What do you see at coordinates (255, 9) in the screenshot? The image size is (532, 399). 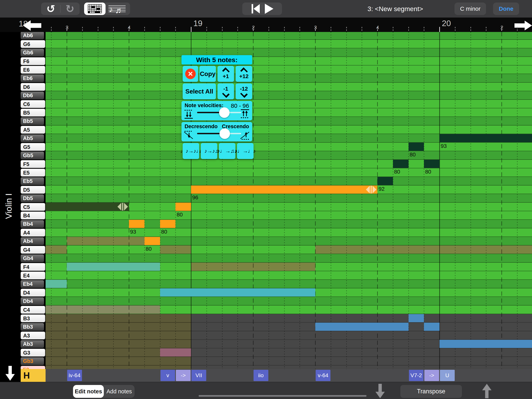 I see `rewind-to-start-icon` at bounding box center [255, 9].